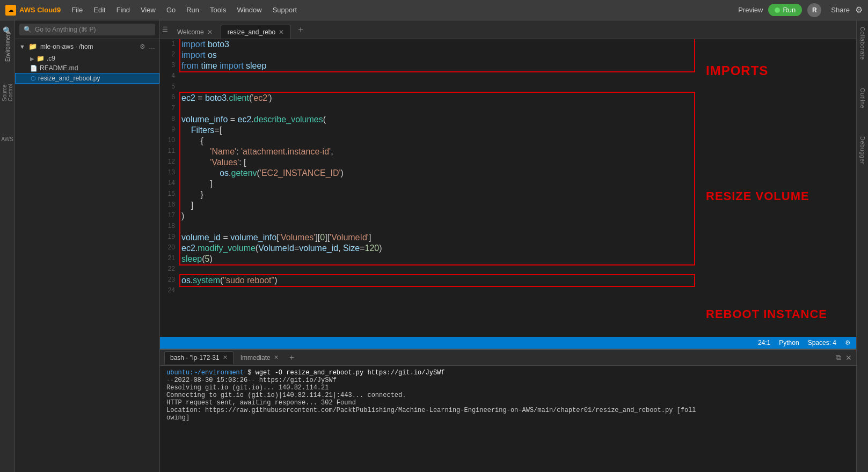 The image size is (868, 472). What do you see at coordinates (737, 71) in the screenshot?
I see `imports-label: IMPORTS` at bounding box center [737, 71].